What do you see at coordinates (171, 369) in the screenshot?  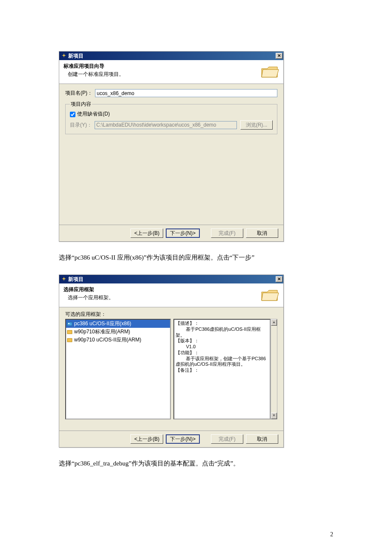 I see `dialog-body: 可选的应用框架： pc386 uC/OS-II应用(x86) w90p710标准…` at bounding box center [171, 369].